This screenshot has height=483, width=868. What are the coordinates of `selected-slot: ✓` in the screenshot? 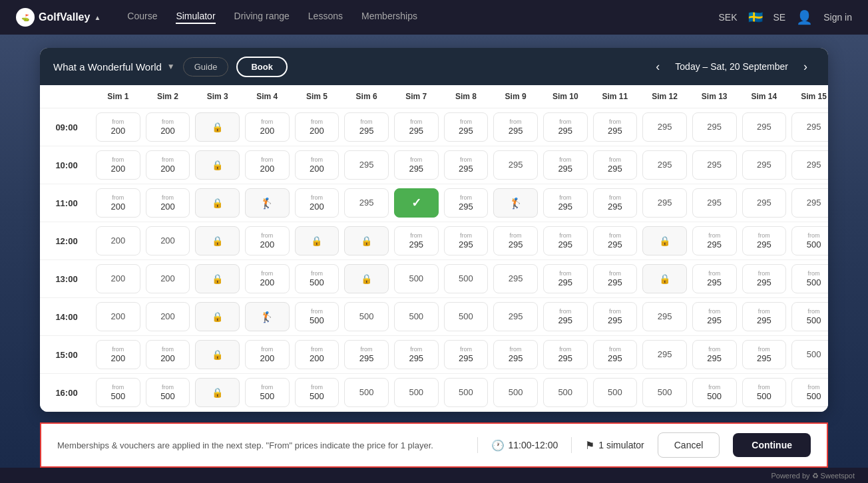 It's located at (417, 203).